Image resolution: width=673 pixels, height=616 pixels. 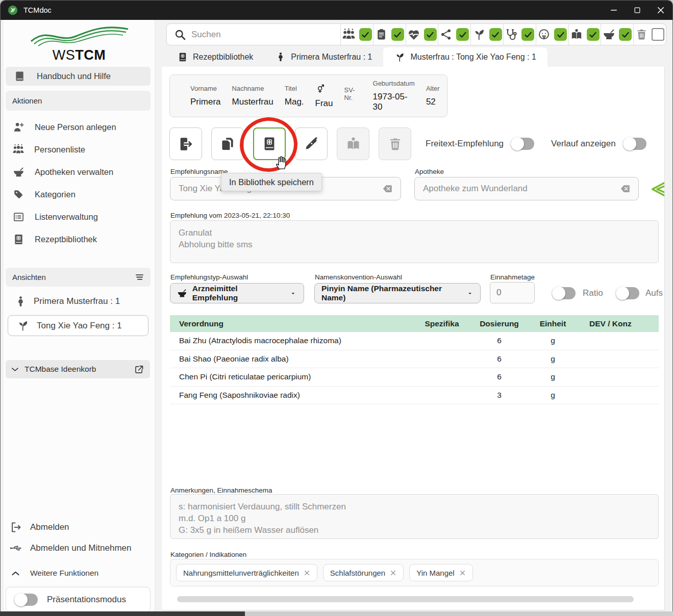 What do you see at coordinates (657, 189) in the screenshot?
I see `send-to-pharmacy-icon` at bounding box center [657, 189].